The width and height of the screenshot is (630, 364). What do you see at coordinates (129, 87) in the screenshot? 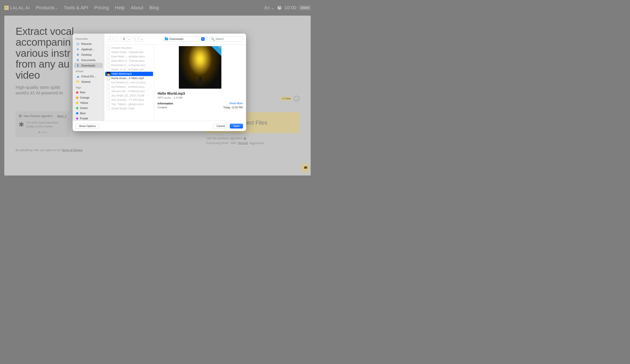
I see `file-item: Ivy Partners…ta Mesh.docx` at bounding box center [129, 87].